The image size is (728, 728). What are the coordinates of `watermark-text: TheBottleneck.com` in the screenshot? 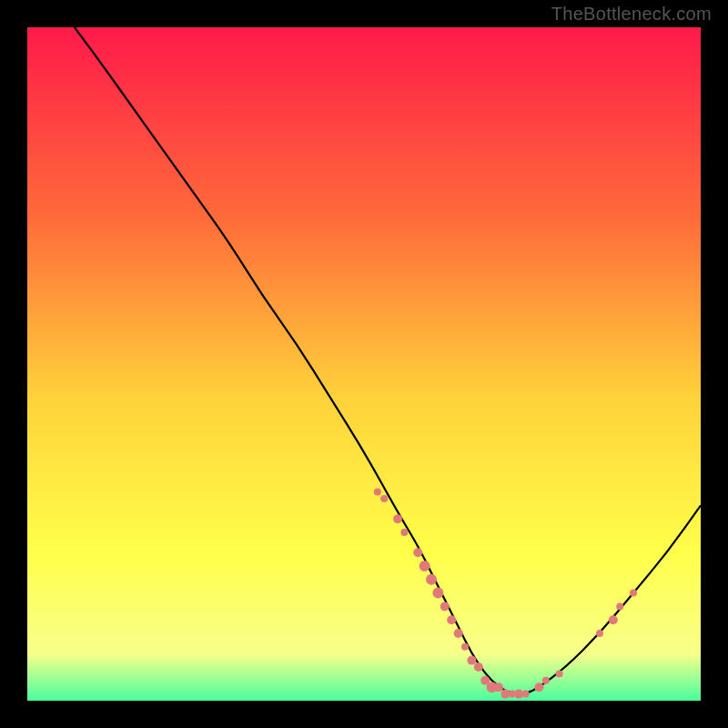 It's located at (632, 15).